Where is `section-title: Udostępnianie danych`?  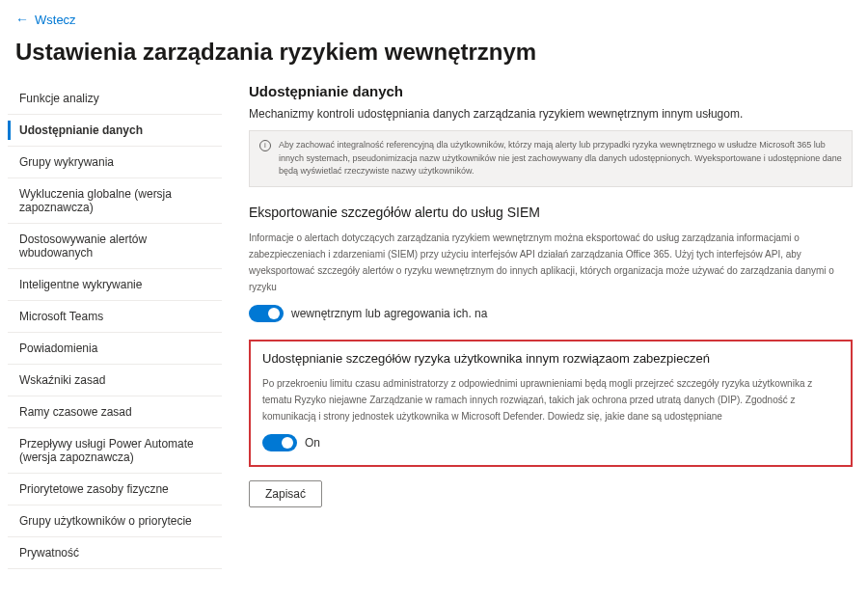 section-title: Udostępnianie danych is located at coordinates (551, 91).